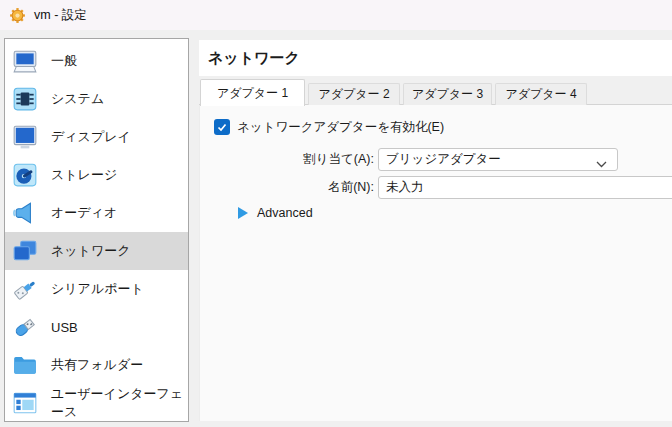  Describe the element at coordinates (285, 213) in the screenshot. I see `advanced-label: Advanced` at that location.